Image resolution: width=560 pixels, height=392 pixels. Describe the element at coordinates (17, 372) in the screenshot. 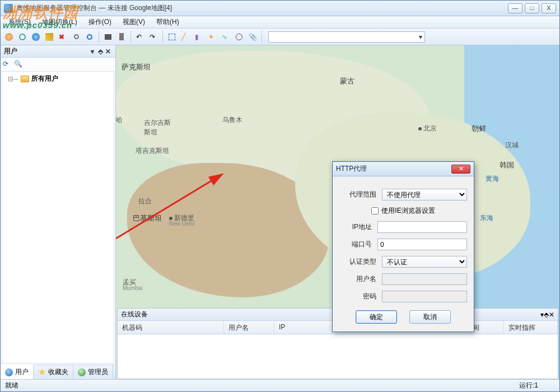

I see `tab-users: 用户` at that location.